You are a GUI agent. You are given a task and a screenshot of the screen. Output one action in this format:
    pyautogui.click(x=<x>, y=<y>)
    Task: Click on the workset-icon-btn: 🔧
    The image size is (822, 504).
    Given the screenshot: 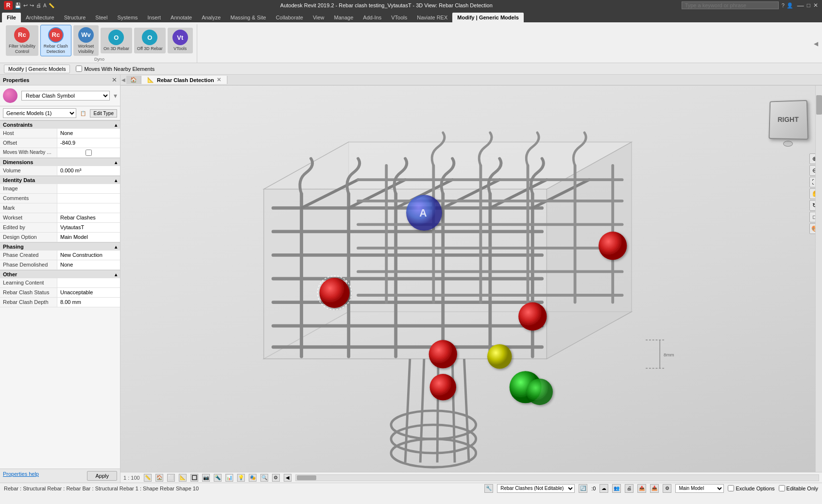 What is the action you would take?
    pyautogui.click(x=489, y=488)
    